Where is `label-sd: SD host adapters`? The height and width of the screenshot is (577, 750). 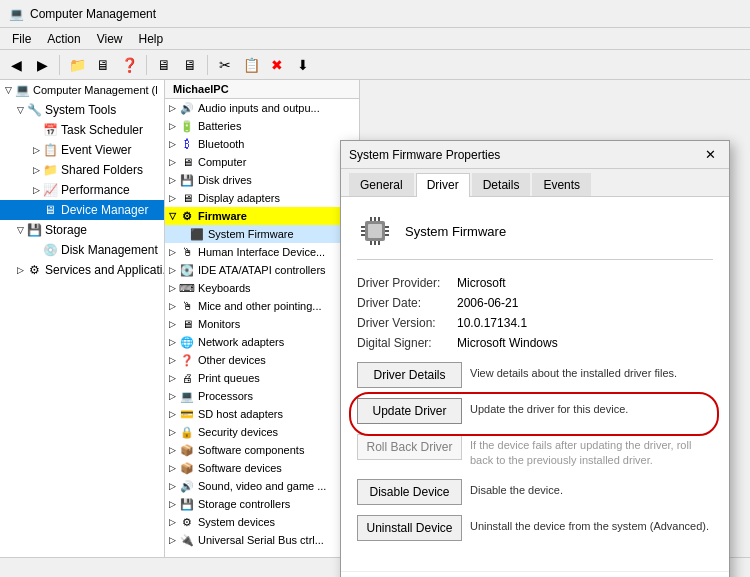
label-sd: SD host adapters is located at coordinates (240, 414).